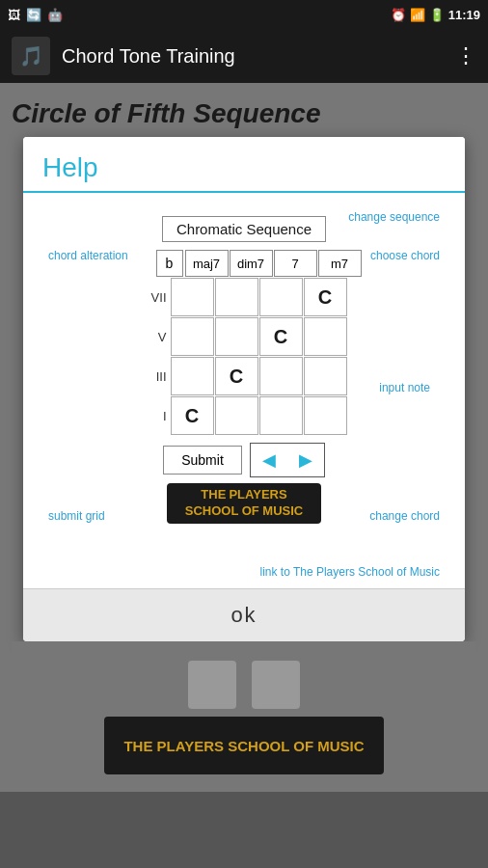 The image size is (488, 868). What do you see at coordinates (253, 56) in the screenshot?
I see `app-title: Chord Tone Training` at bounding box center [253, 56].